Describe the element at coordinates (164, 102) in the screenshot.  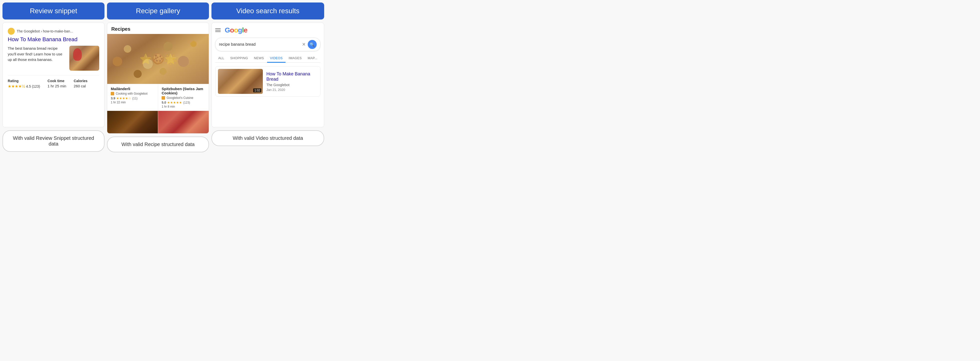
I see `recipe-rating-num-2: 5.0` at that location.